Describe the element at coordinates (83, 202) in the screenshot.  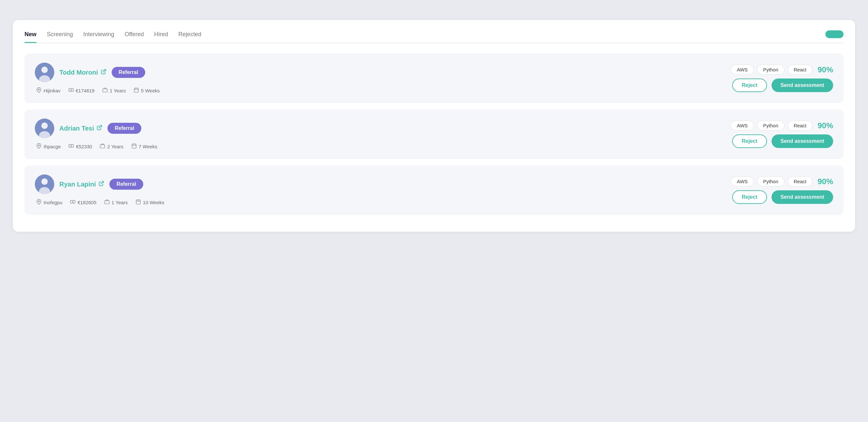
I see `salary-meta: €182605` at that location.